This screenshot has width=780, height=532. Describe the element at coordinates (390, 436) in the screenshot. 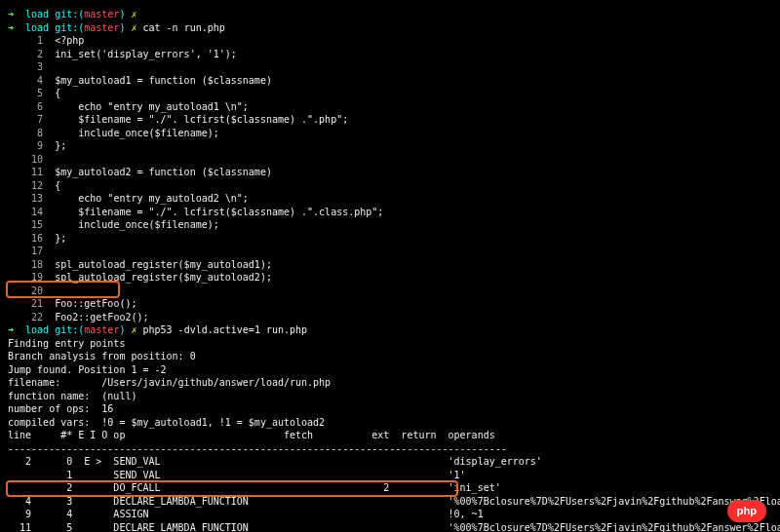

I see `terminal-line: line #* E I O op fetch ext return operan…` at that location.